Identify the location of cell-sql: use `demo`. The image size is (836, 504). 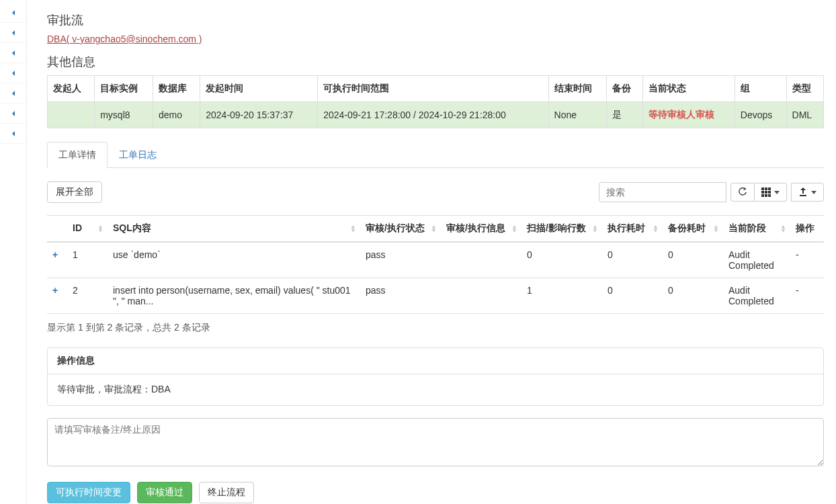
(234, 260).